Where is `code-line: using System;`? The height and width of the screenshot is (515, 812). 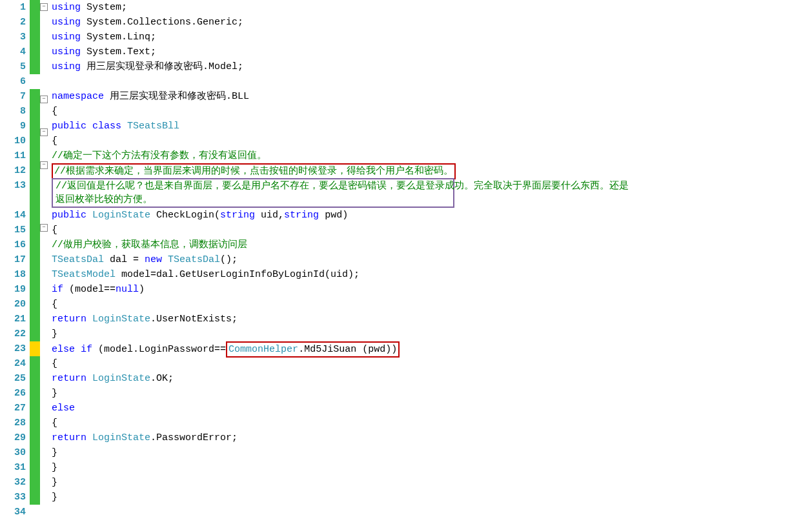
code-line: using System; is located at coordinates (254, 8).